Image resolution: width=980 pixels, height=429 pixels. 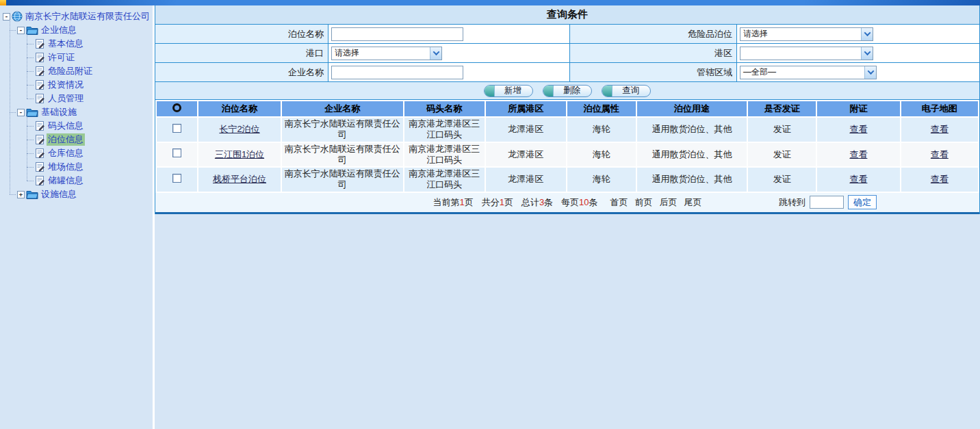 What do you see at coordinates (508, 91) in the screenshot?
I see `add-button: 新增` at bounding box center [508, 91].